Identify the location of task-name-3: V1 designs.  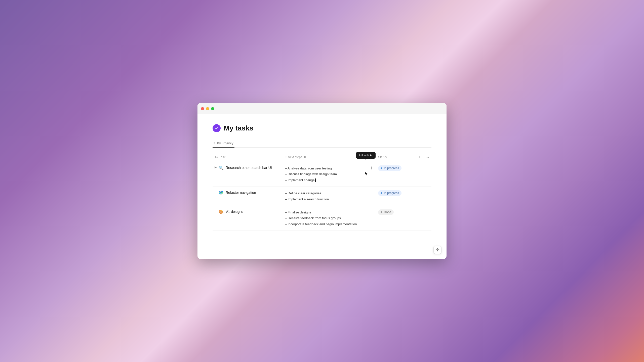
(234, 212).